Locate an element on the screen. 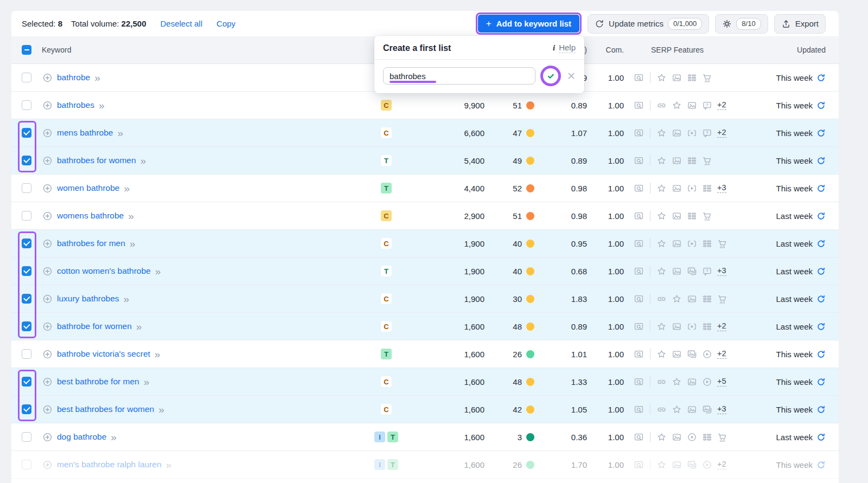 This screenshot has width=868, height=483. select-all-checkbox is located at coordinates (27, 50).